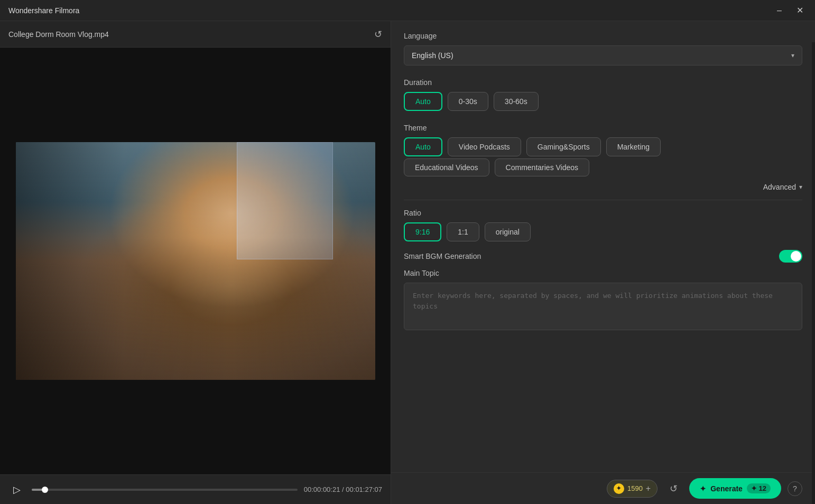 The image size is (815, 504). Describe the element at coordinates (59, 34) in the screenshot. I see `file-name: College Dorm Room Vlog.mp4` at that location.